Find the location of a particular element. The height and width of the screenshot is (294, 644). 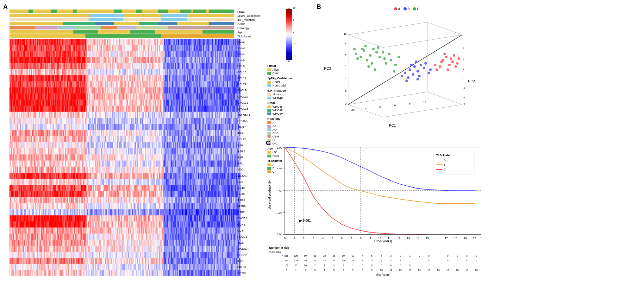

x-tick-8: 8 is located at coordinates (361, 238).